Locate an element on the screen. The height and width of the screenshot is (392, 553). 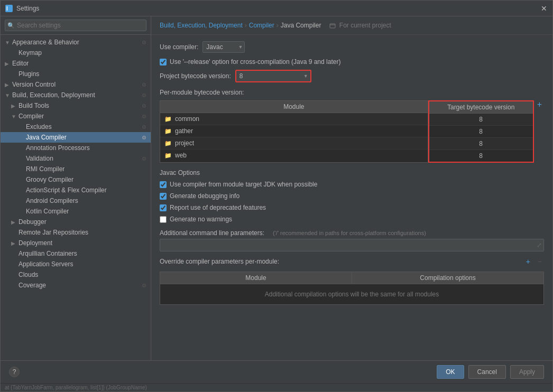
sidebar-item-label: Arquillian Containers is located at coordinates (82, 254).